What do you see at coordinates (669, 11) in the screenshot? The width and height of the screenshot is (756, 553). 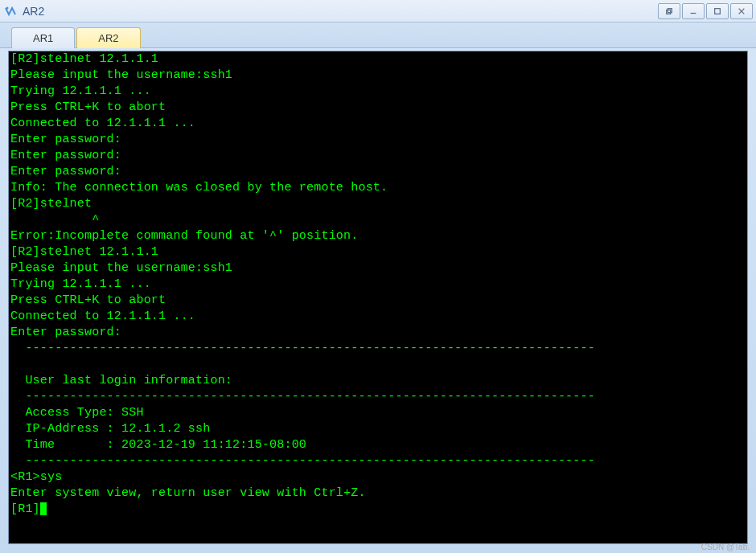 I see `restore-window-button` at bounding box center [669, 11].